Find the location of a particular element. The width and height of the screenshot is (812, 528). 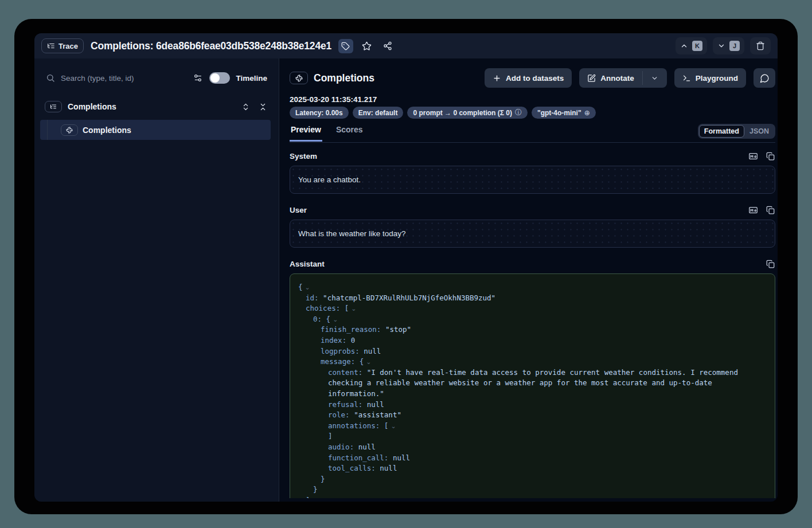

comments-button is located at coordinates (764, 78).